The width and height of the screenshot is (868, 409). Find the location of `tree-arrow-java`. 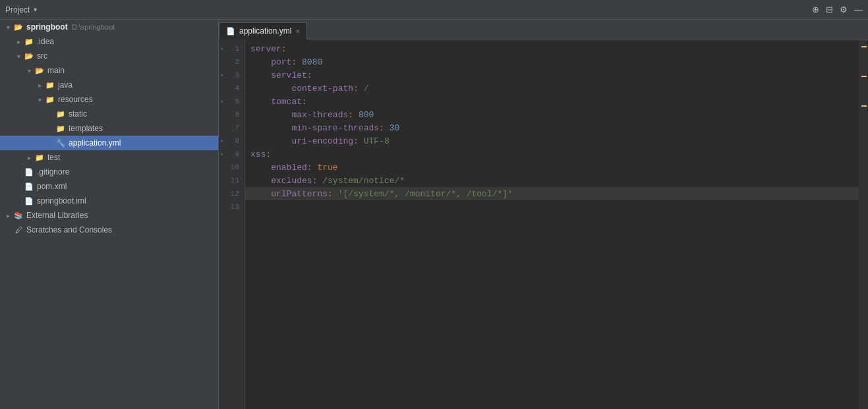

tree-arrow-java is located at coordinates (40, 86).